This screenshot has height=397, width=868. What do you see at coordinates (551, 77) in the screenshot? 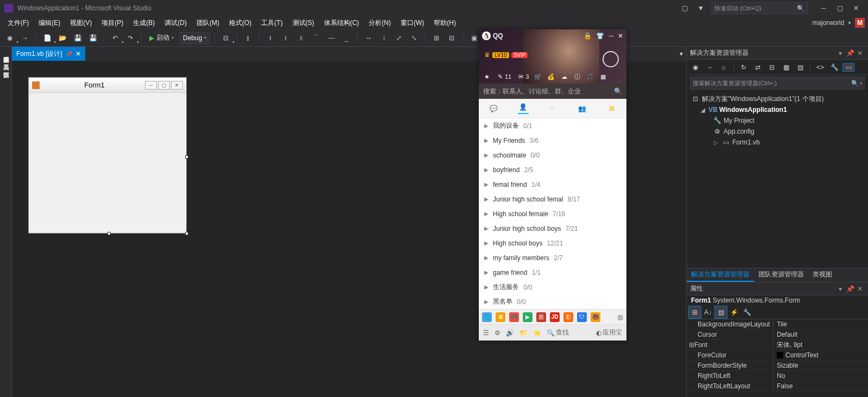
I see `qq-wallet-icon: 💰` at bounding box center [551, 77].